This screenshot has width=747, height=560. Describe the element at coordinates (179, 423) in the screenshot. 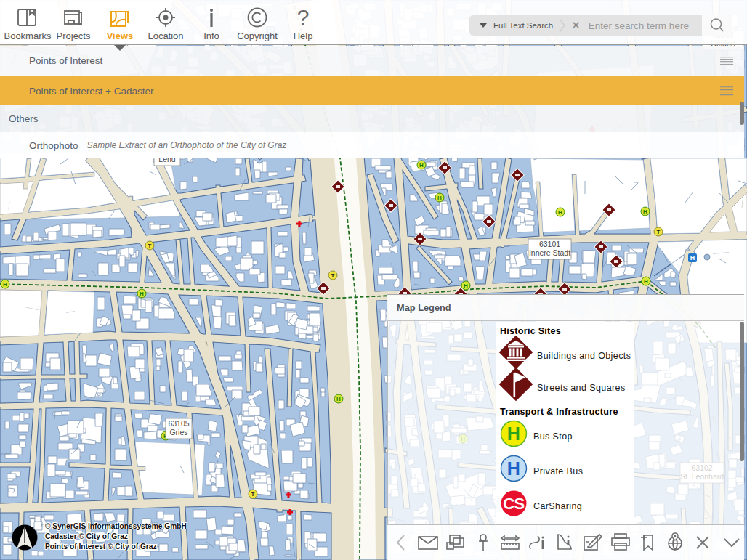

I see `svg-text: 63105` at that location.